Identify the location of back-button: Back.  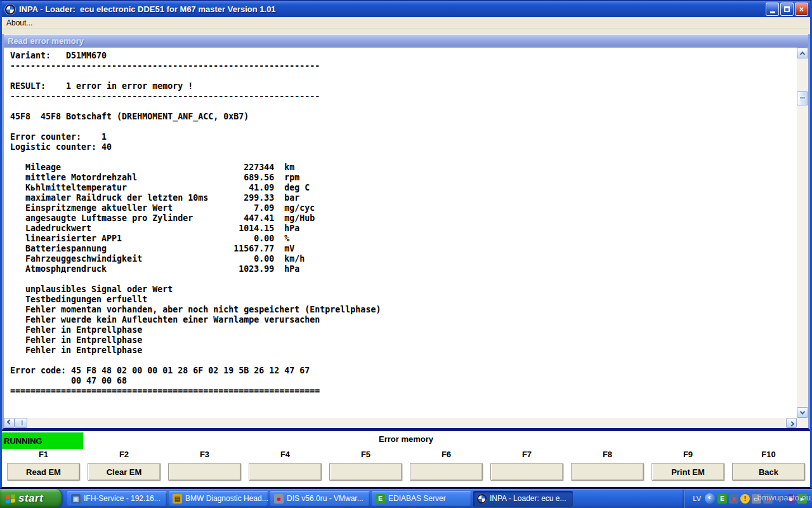
(768, 472).